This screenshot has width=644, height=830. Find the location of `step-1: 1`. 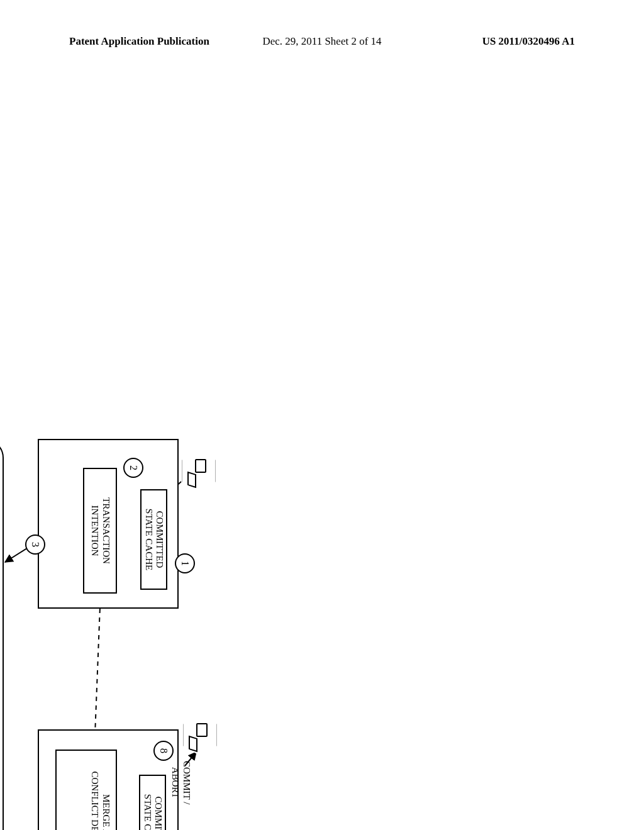

step-1: 1 is located at coordinates (185, 563).